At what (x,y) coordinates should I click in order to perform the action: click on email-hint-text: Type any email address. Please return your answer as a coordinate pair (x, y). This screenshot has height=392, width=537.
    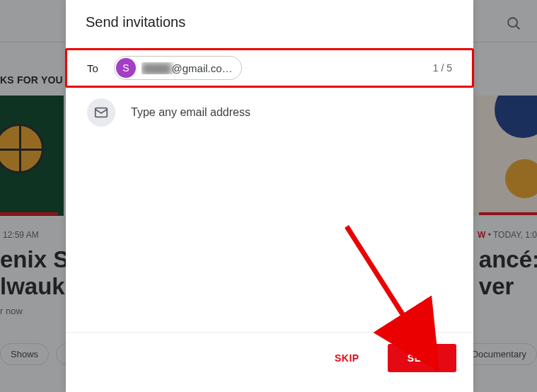
    Looking at the image, I should click on (191, 113).